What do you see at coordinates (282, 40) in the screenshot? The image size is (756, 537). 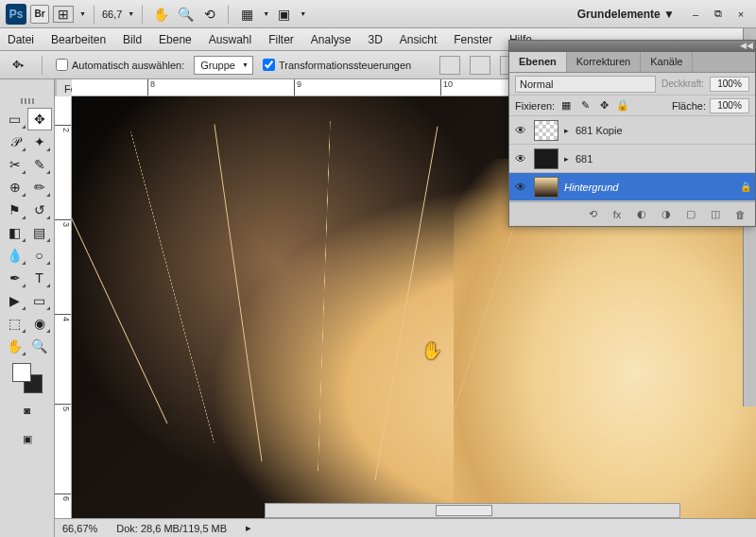 I see `menu-filter: Filter` at bounding box center [282, 40].